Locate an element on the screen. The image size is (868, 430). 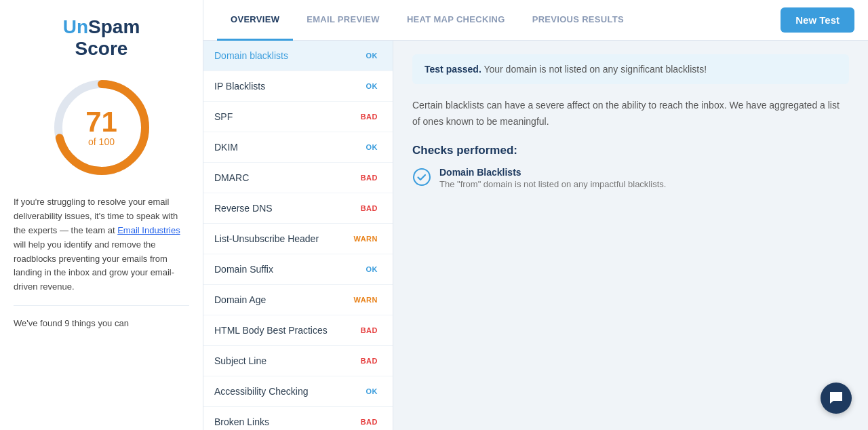
sidebar-text-1-after: will help you identify and remove the ro… is located at coordinates (94, 266).